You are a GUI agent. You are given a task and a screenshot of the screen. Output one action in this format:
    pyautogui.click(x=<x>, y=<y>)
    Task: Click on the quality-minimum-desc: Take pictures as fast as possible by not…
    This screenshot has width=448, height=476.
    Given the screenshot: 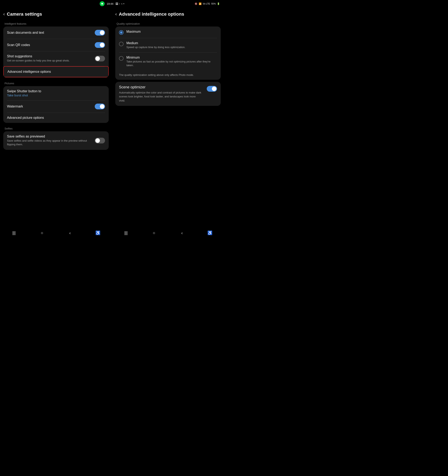 What is the action you would take?
    pyautogui.click(x=172, y=64)
    